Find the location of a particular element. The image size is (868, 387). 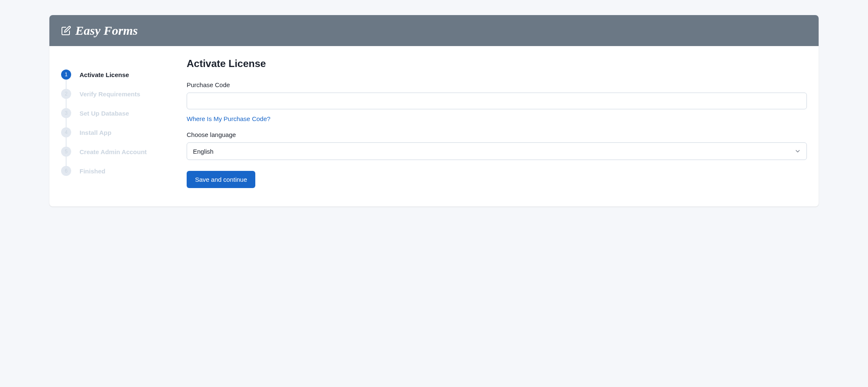

purchase-code-group: Purchase Code Where Is My Purchase Code? is located at coordinates (497, 102).